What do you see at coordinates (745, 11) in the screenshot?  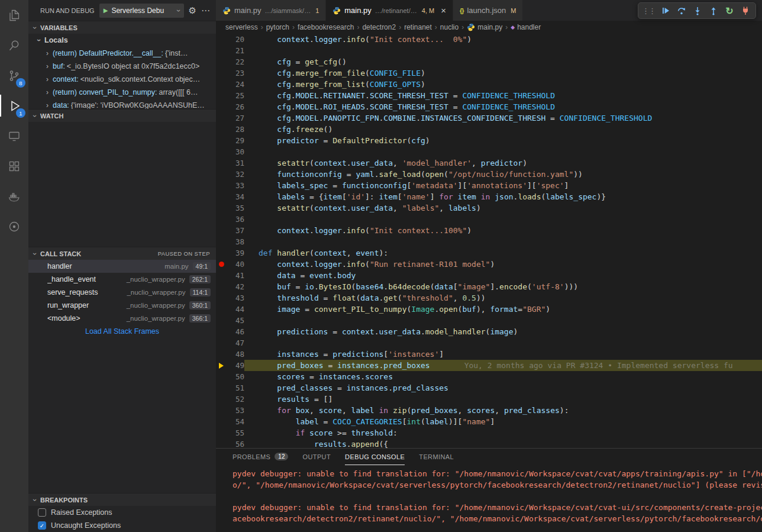 I see `disconnect-button` at bounding box center [745, 11].